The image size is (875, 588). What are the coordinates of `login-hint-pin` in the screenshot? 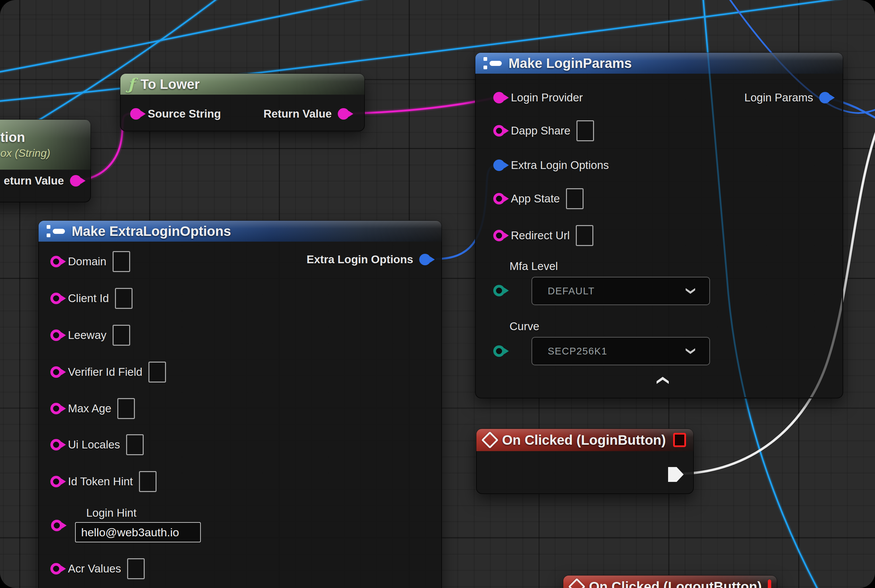 It's located at (57, 526).